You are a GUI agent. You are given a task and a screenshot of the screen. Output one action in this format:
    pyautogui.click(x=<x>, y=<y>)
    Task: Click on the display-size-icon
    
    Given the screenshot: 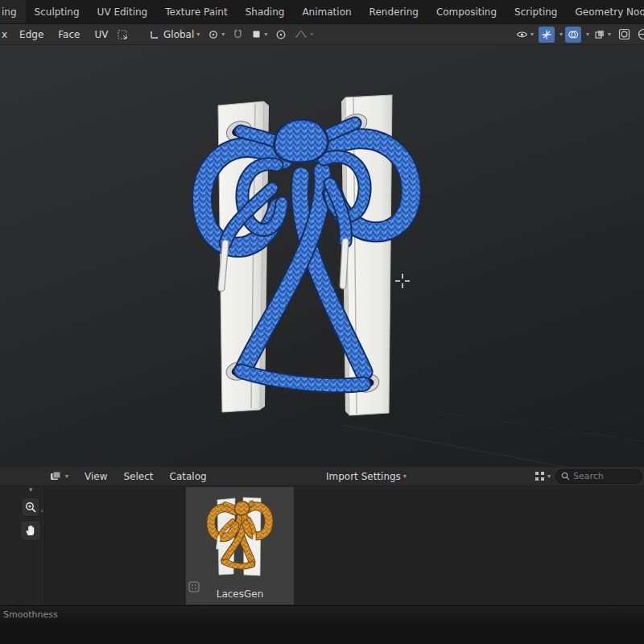 What is the action you would take?
    pyautogui.click(x=539, y=477)
    